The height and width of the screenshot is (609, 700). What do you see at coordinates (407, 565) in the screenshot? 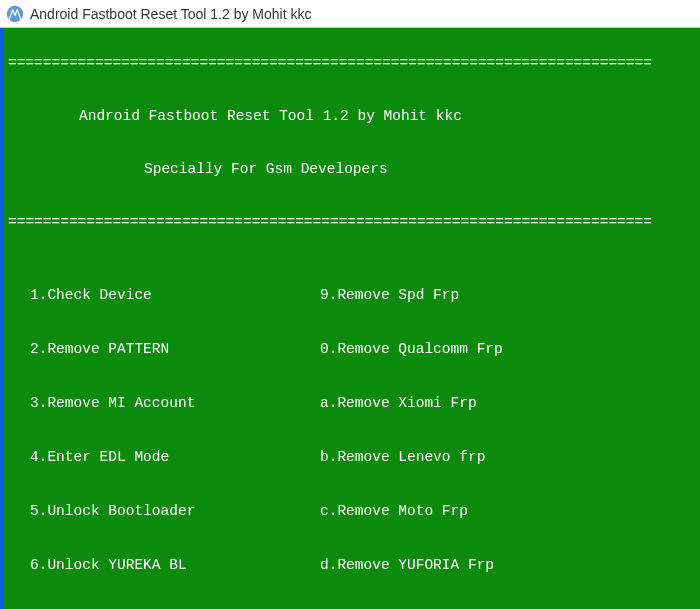
I see `menu-item-d: d.Remove YUFORIA Frp` at bounding box center [407, 565].